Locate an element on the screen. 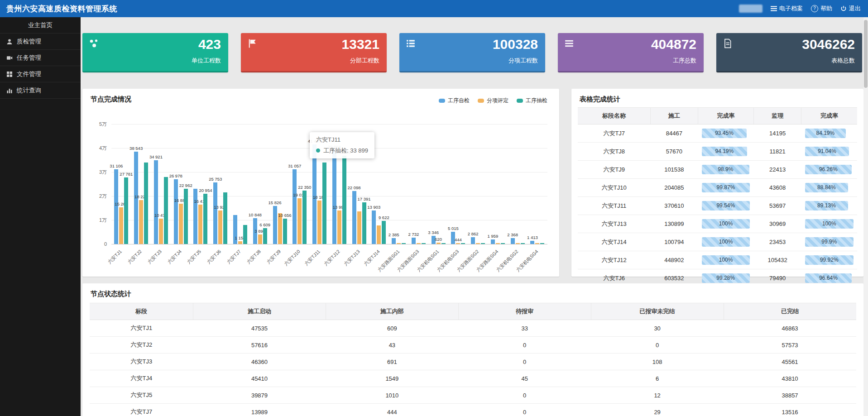  sidebar-item-tasks: 任务管理 is located at coordinates (40, 58).